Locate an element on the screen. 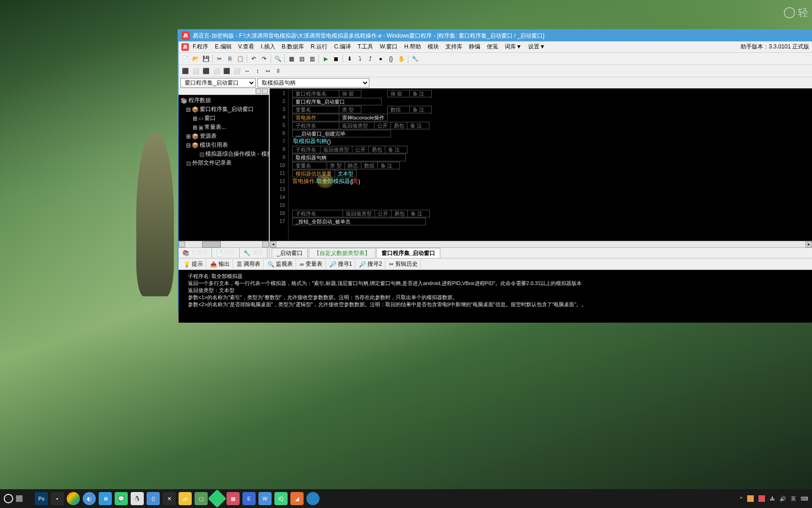  menu-database: B.数据库 is located at coordinates (293, 47).